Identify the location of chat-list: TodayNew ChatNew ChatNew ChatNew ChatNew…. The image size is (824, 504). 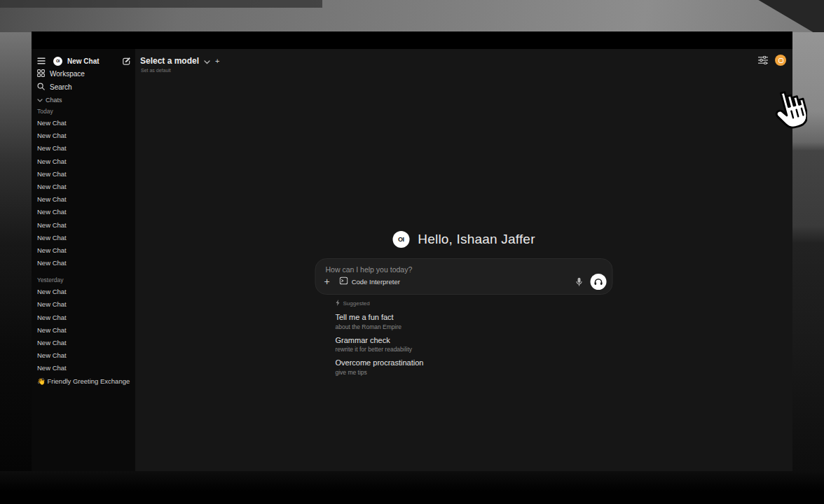
(84, 248).